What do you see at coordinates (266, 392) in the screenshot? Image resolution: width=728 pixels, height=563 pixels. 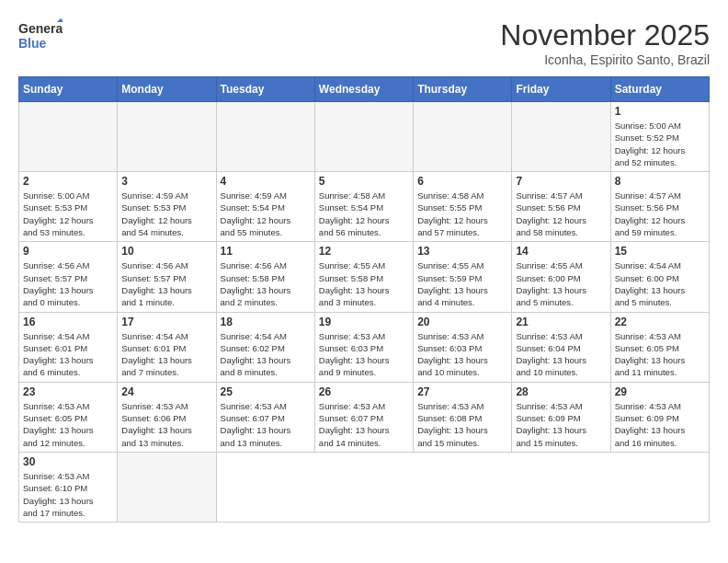 I see `day-number: 25` at bounding box center [266, 392].